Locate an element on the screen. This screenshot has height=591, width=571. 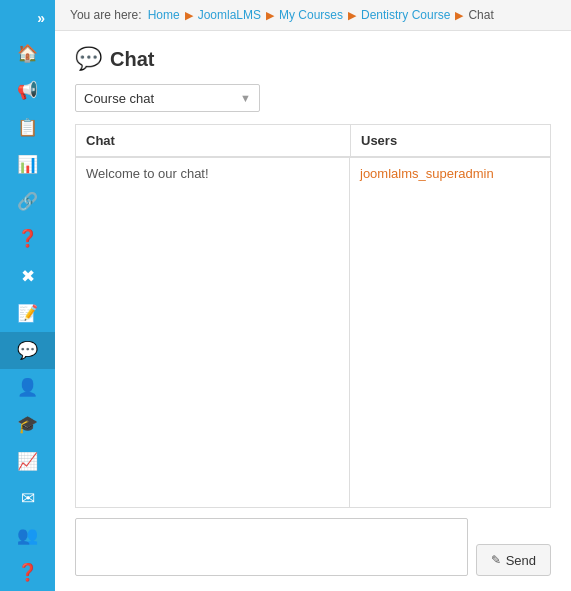
breadcrumb: You are here: Home ▶ JoomlaLMS ▶ My Cour… is located at coordinates (313, 16).